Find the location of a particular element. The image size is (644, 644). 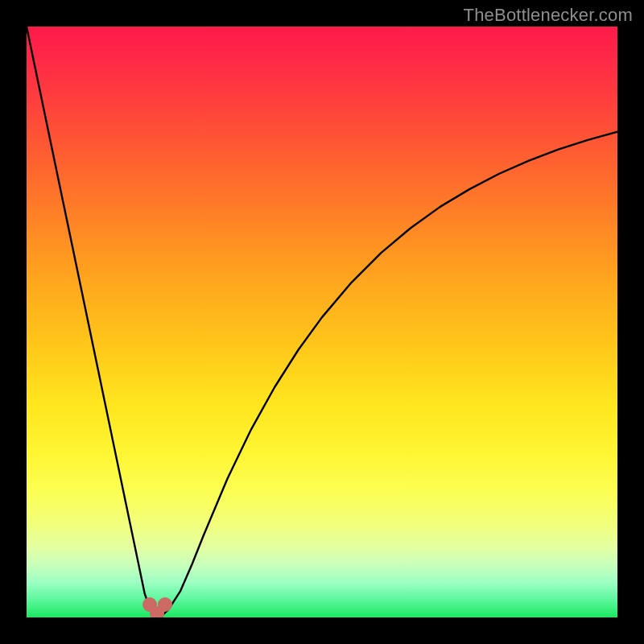

marker-bottom is located at coordinates (157, 612).